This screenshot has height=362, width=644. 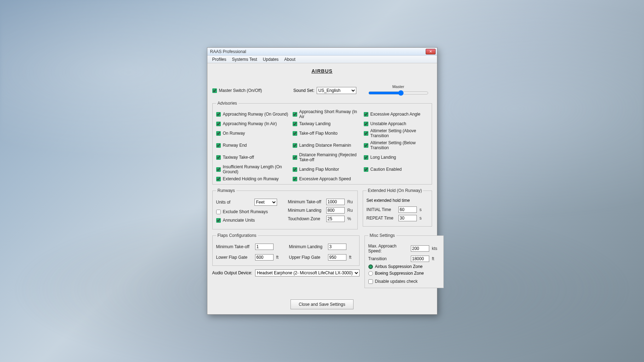 I want to click on audio-output-select: Headset Earphone (2- Microsoft LifeChat …, so click(x=307, y=273).